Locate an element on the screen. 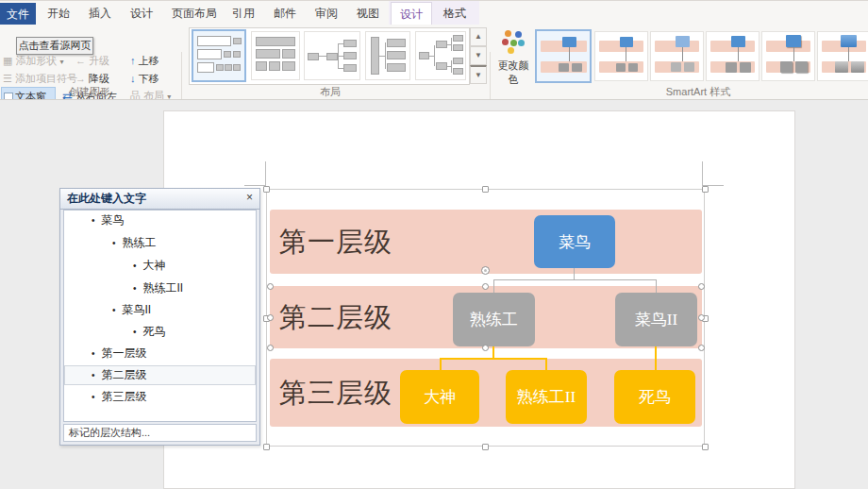  promote-icon: ← is located at coordinates (81, 60).